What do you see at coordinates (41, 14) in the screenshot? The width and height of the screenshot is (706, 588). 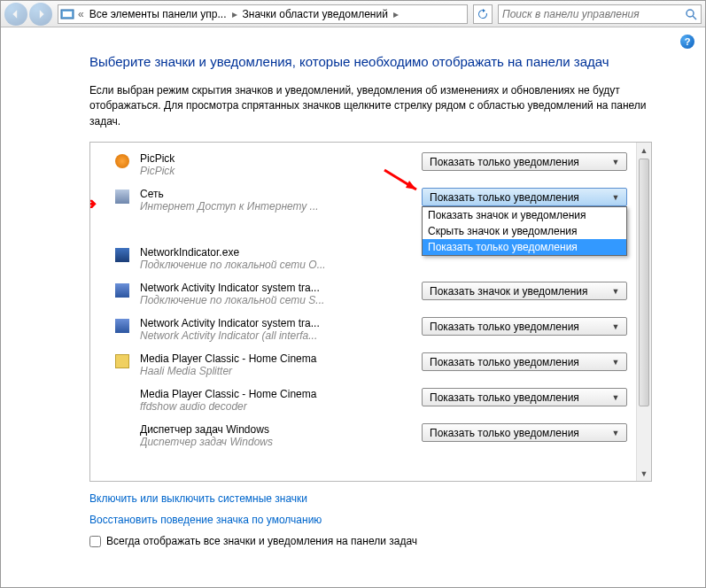 I see `arrow-right-icon` at bounding box center [41, 14].